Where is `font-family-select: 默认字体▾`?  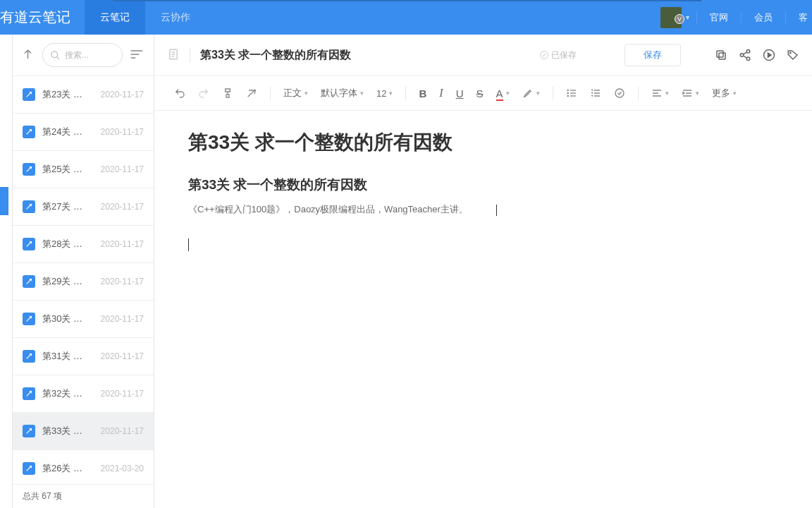 font-family-select: 默认字体▾ is located at coordinates (343, 93).